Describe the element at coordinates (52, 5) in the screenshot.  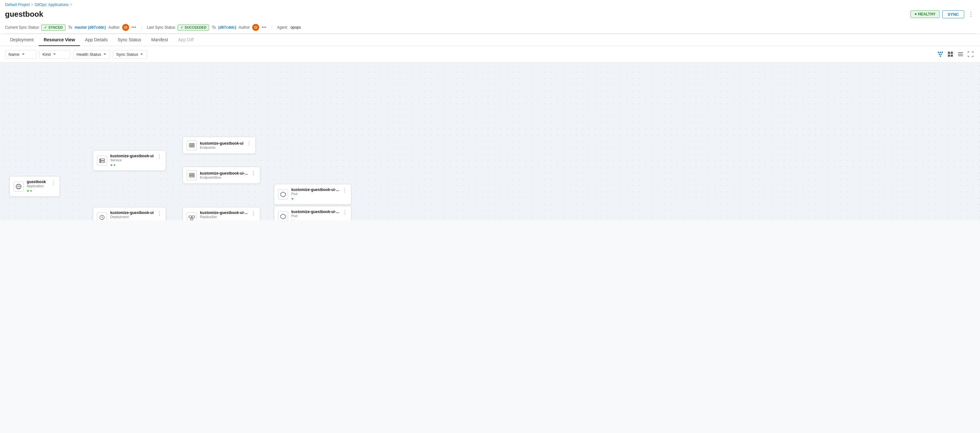
I see `breadcrumb-gitops: GitOps: Applications` at that location.